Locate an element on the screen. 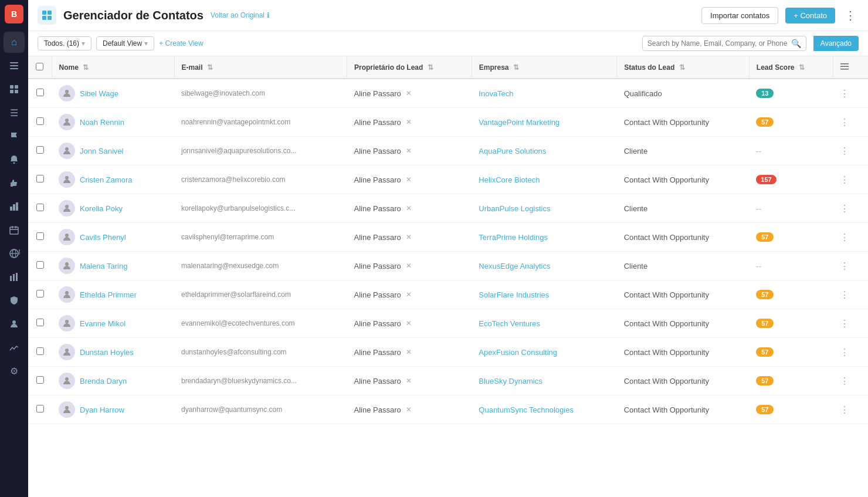 The width and height of the screenshot is (868, 497). company-link: VantagePoint Marketing is located at coordinates (519, 122).